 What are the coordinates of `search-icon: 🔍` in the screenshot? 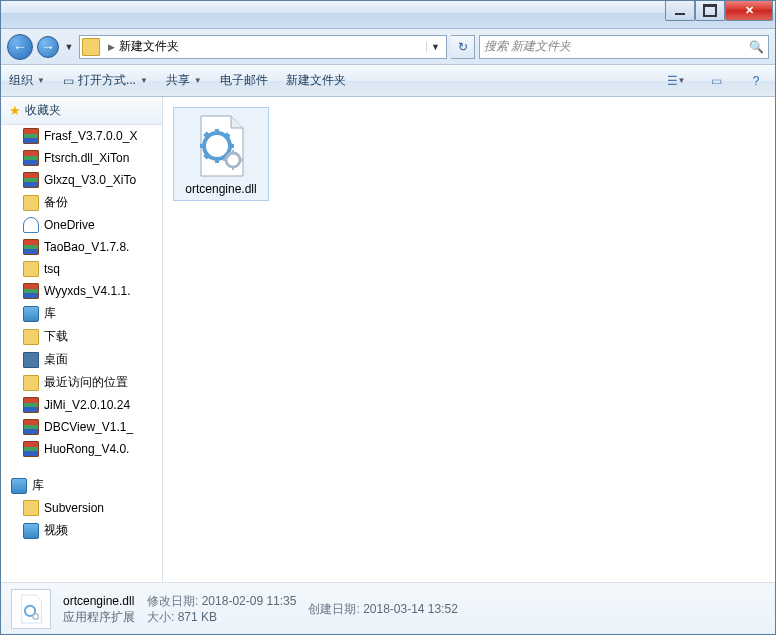 It's located at (756, 47).